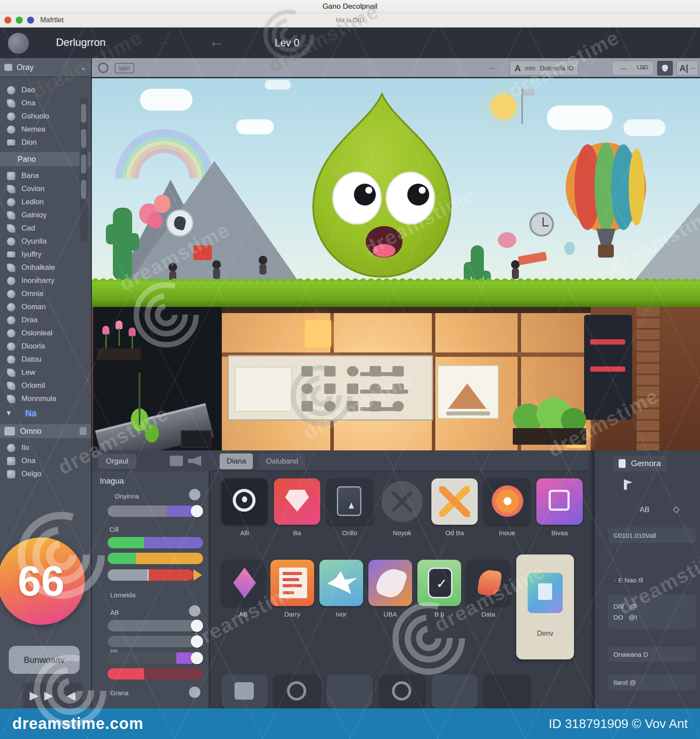 The width and height of the screenshot is (700, 739). I want to click on chevron-down-icon: ⌄, so click(83, 67).